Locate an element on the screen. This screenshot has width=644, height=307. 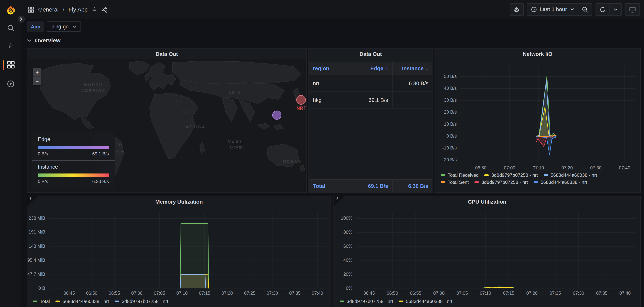
refresh-group is located at coordinates (608, 10).